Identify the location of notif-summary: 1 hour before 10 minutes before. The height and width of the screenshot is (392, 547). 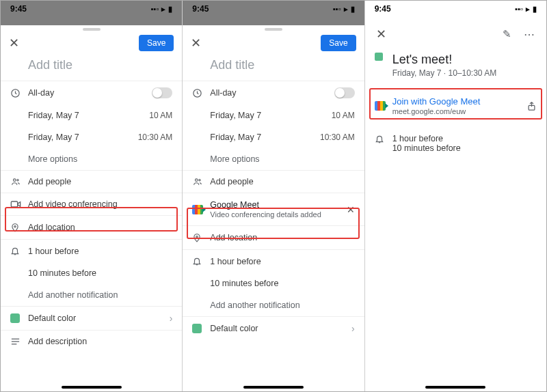
(455, 143).